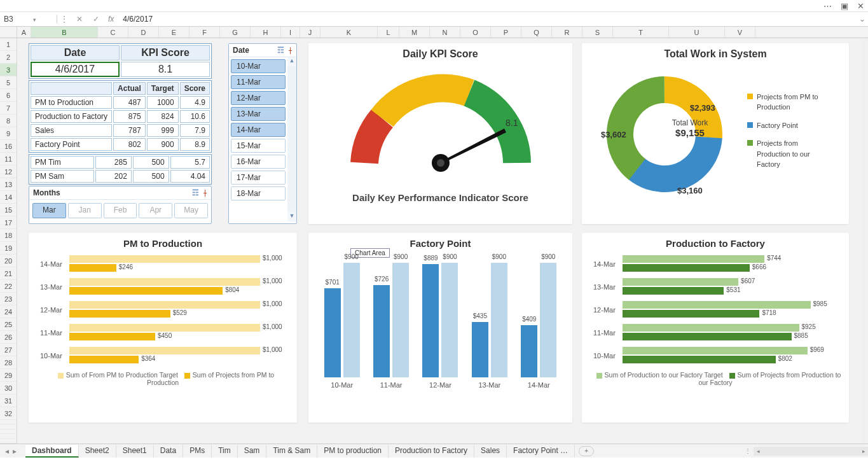 This screenshot has height=469, width=868. What do you see at coordinates (121, 211) in the screenshot?
I see `month-item-feb: Feb` at bounding box center [121, 211].